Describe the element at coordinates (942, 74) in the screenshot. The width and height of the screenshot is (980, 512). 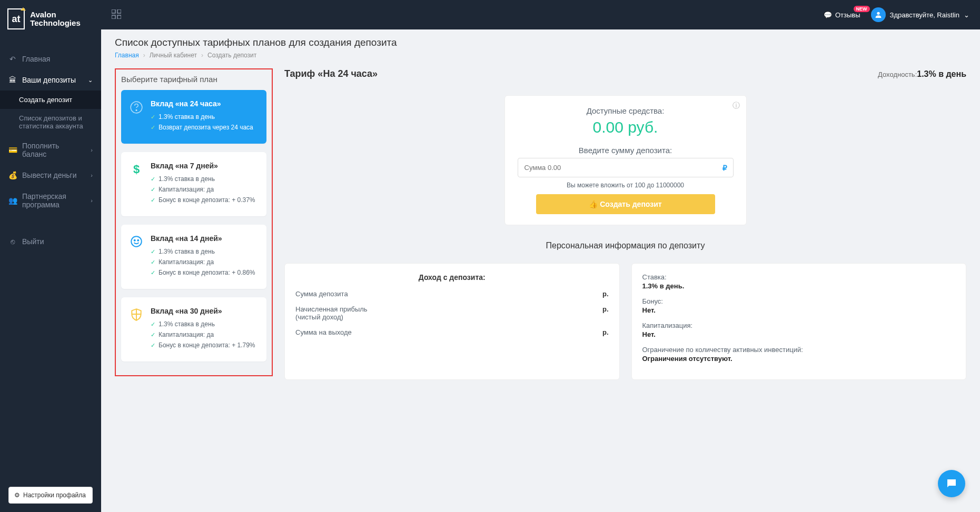
I see `yield-value: 1.3% в день` at that location.